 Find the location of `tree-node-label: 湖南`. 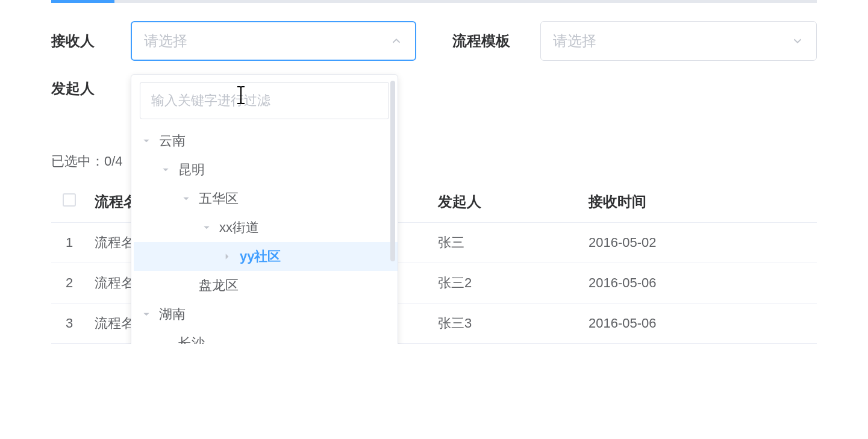

tree-node-label: 湖南 is located at coordinates (172, 314).